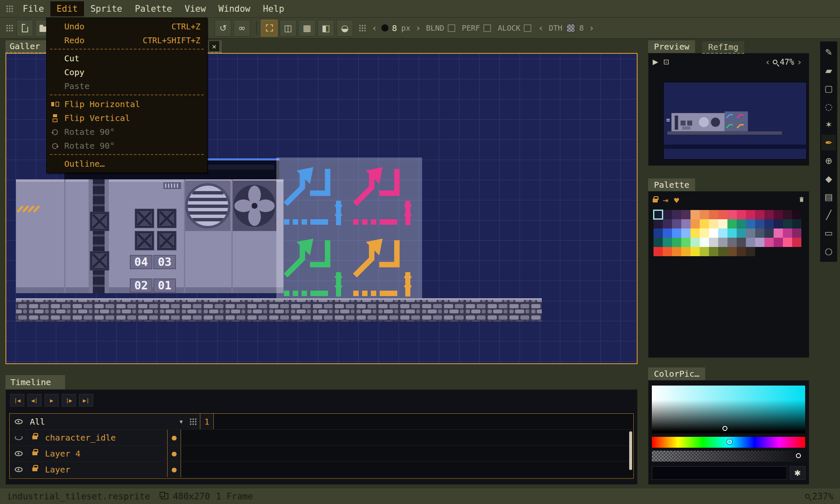 This screenshot has height=504, width=840. Describe the element at coordinates (452, 28) in the screenshot. I see `blend-checkbox` at that location.